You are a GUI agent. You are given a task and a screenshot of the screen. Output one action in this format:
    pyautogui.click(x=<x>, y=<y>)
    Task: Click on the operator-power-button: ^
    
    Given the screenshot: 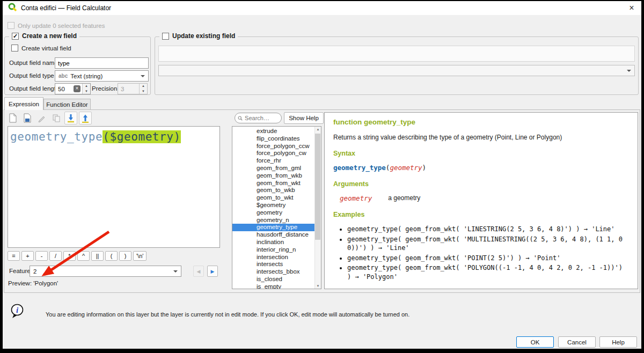 What is the action you would take?
    pyautogui.click(x=84, y=256)
    